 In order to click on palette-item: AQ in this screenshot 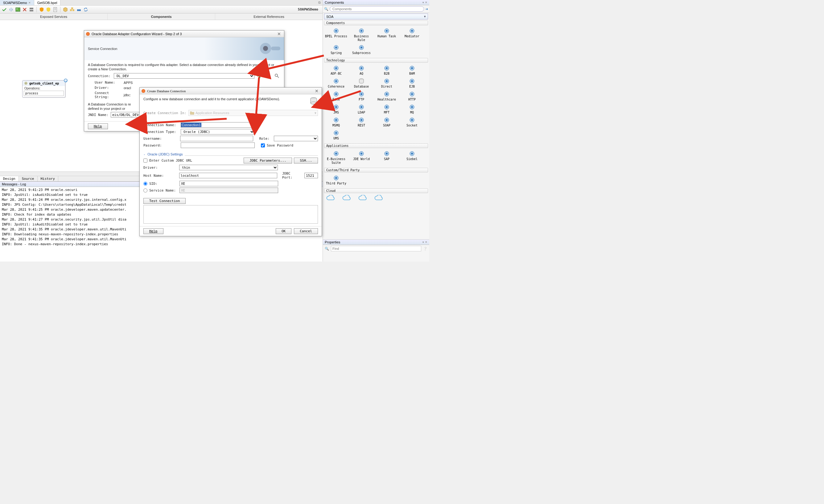, I will do `click(362, 70)`.